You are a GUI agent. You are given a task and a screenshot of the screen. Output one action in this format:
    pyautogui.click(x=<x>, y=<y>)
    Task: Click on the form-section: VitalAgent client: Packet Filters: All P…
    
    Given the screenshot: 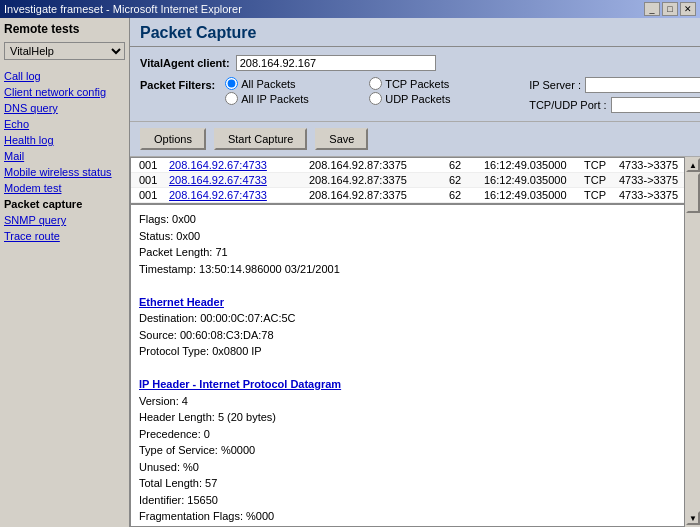 What is the action you would take?
    pyautogui.click(x=415, y=84)
    